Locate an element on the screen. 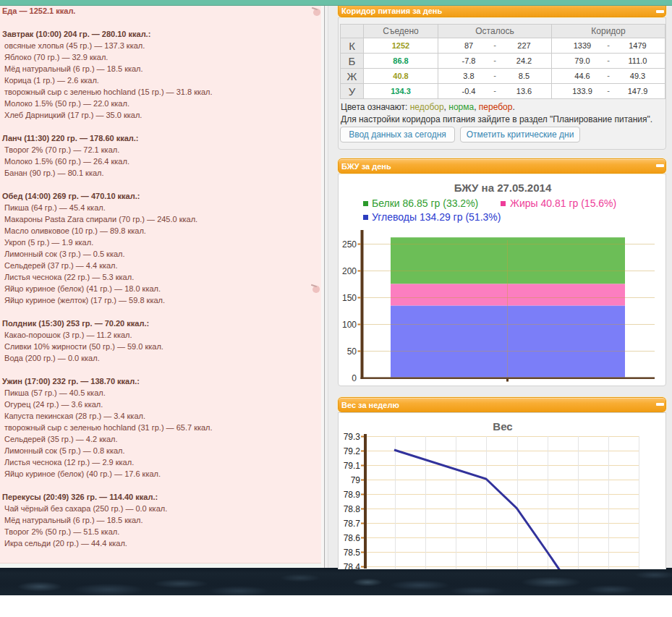  svg-text: 150 is located at coordinates (349, 298).